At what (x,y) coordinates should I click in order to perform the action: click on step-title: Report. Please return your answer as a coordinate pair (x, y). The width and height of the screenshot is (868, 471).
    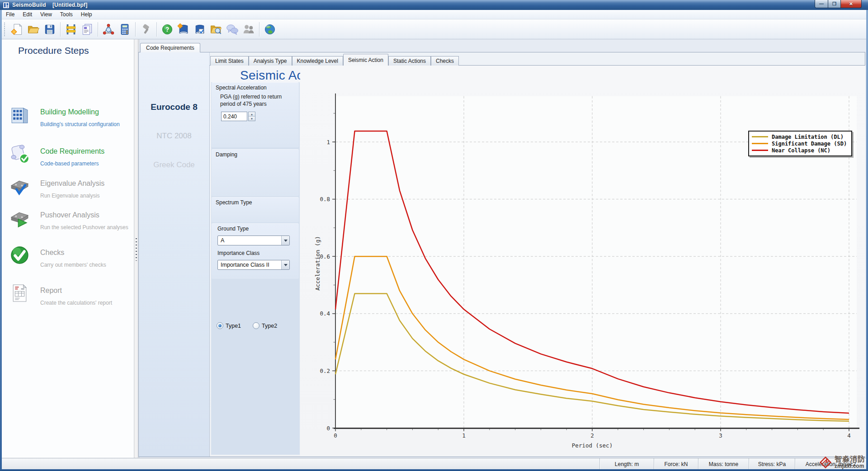
    Looking at the image, I should click on (51, 291).